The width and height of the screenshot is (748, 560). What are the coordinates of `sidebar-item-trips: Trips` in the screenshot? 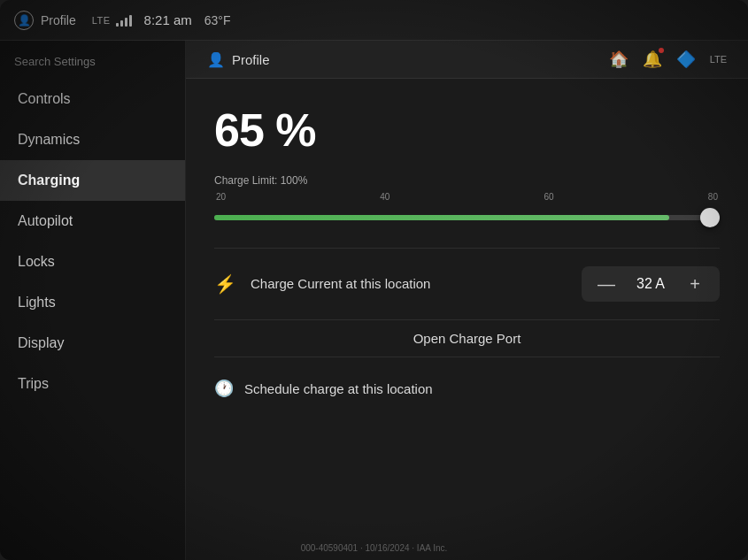 It's located at (92, 384).